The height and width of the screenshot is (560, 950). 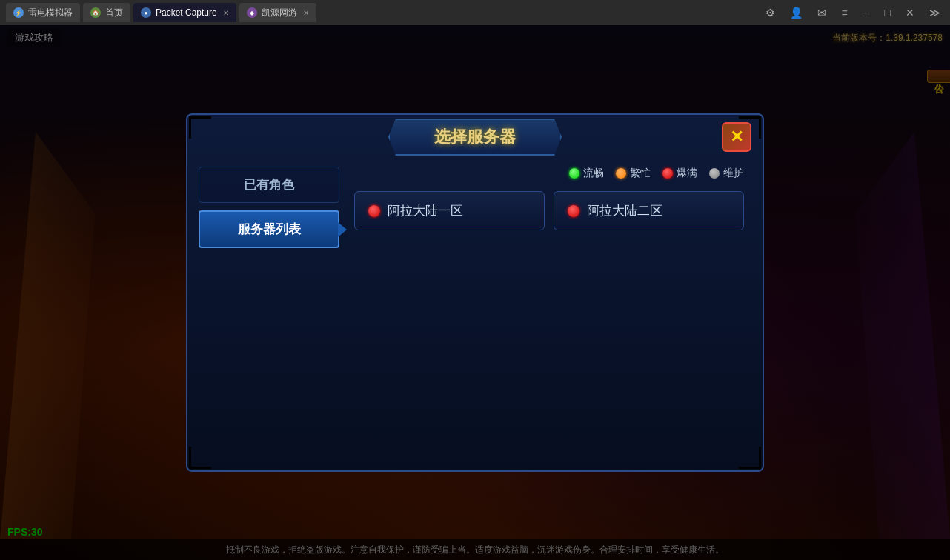 I want to click on smooth-dot, so click(x=574, y=173).